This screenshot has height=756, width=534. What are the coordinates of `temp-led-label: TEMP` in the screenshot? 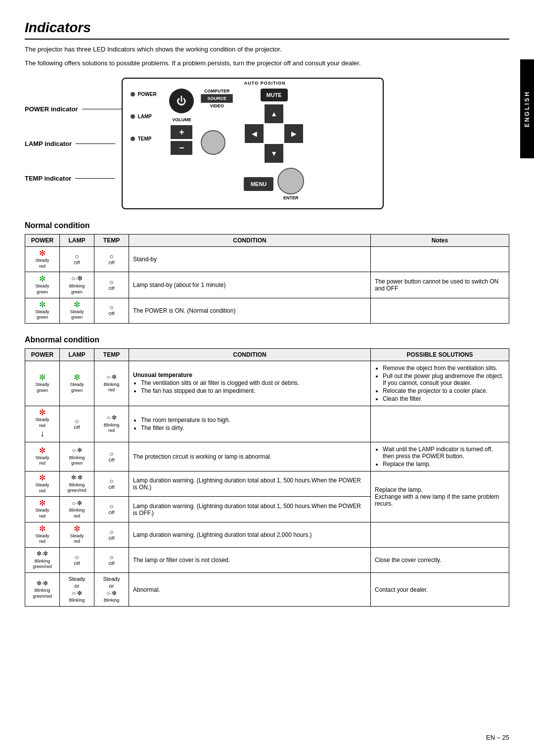 It's located at (145, 139).